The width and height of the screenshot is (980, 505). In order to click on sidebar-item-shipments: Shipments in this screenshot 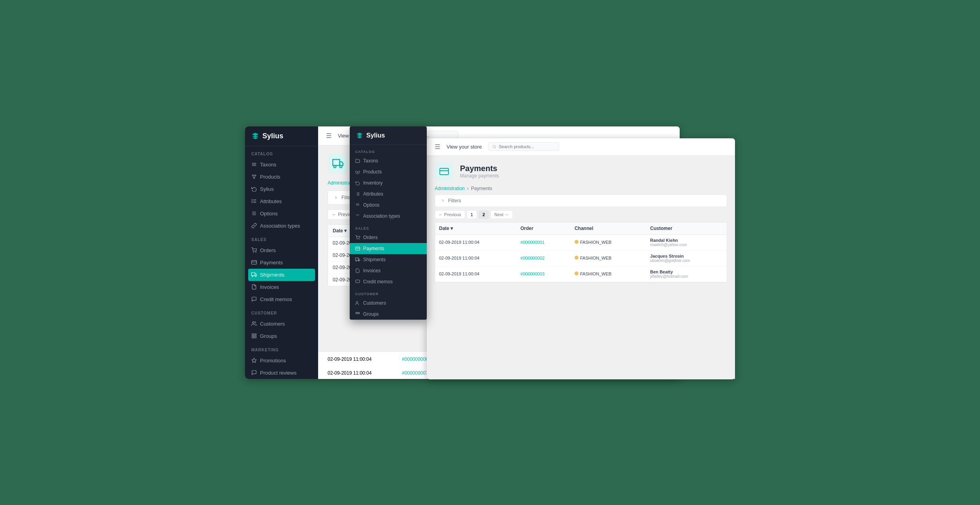, I will do `click(281, 275)`.